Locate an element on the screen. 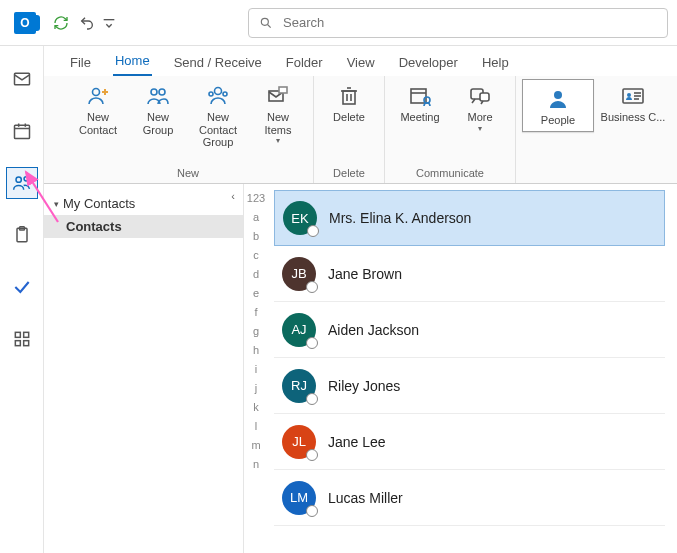 The image size is (677, 553). ribbon-btn-delete: Delete is located at coordinates (349, 102).